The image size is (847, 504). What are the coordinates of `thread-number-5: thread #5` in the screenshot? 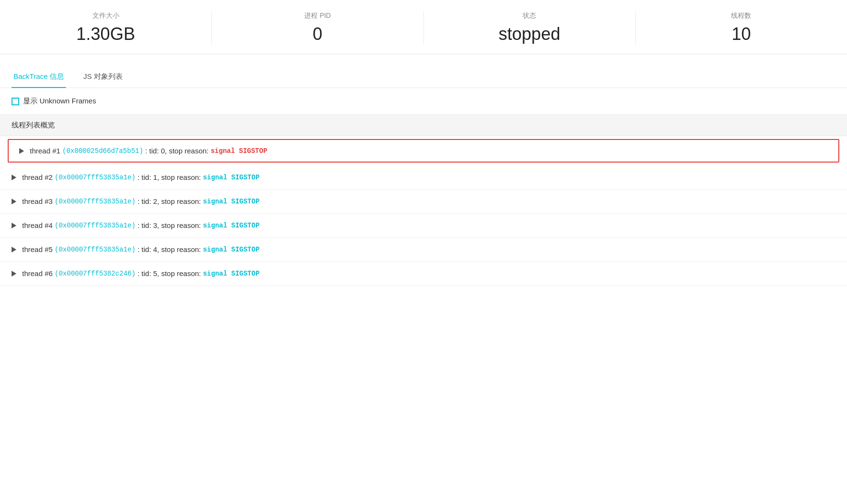 It's located at (38, 249).